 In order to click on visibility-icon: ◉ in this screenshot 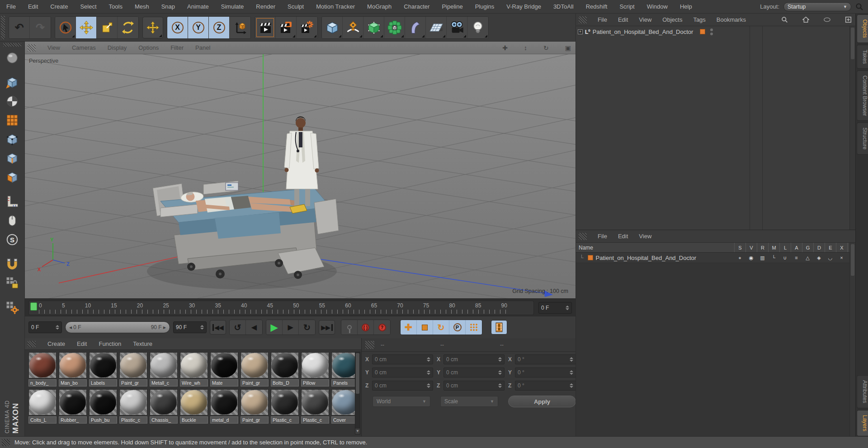, I will do `click(751, 258)`.